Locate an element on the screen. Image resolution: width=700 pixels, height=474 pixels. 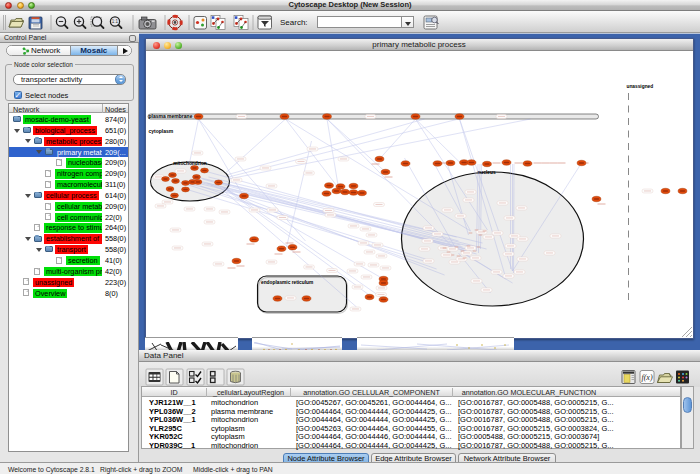
svg-text: f(x) is located at coordinates (646, 378).